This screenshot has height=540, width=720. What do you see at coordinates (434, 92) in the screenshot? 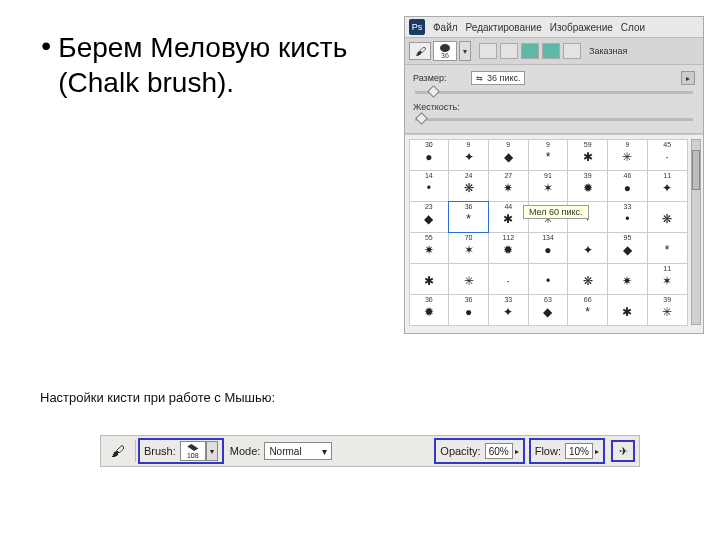
I see `size-slider-knob` at bounding box center [434, 92].